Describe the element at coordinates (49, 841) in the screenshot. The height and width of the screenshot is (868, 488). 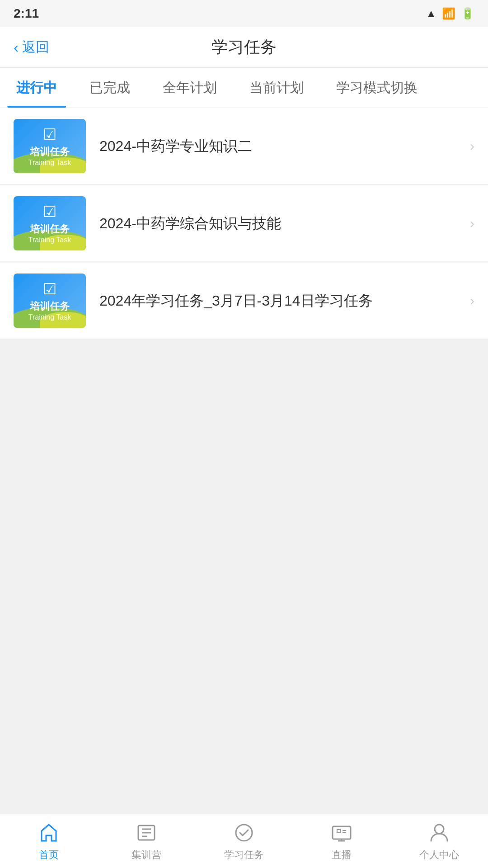
I see `nav-home: 首页` at that location.